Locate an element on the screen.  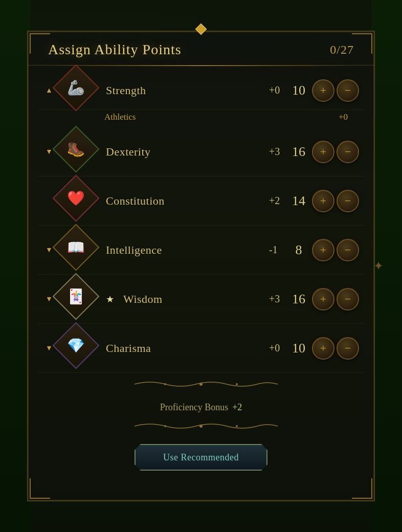
corner-tr is located at coordinates (362, 43).